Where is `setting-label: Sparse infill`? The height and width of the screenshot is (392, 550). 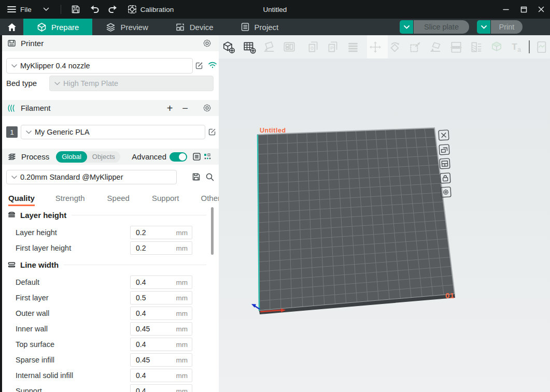
setting-label: Sparse infill is located at coordinates (35, 360).